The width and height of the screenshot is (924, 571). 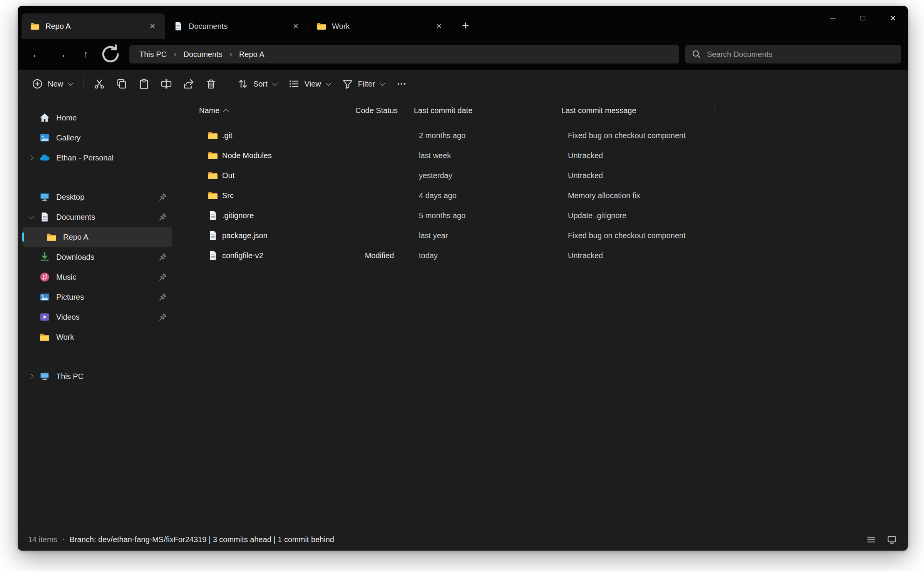 What do you see at coordinates (380, 110) in the screenshot?
I see `column-header-code-status: Code Status` at bounding box center [380, 110].